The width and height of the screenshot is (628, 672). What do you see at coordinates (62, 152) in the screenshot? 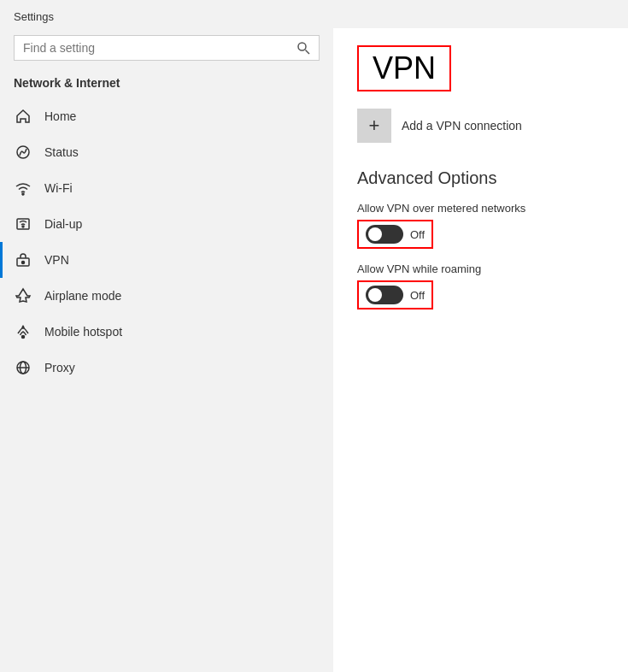
I see `sidebar-item-status-label: Status` at bounding box center [62, 152].